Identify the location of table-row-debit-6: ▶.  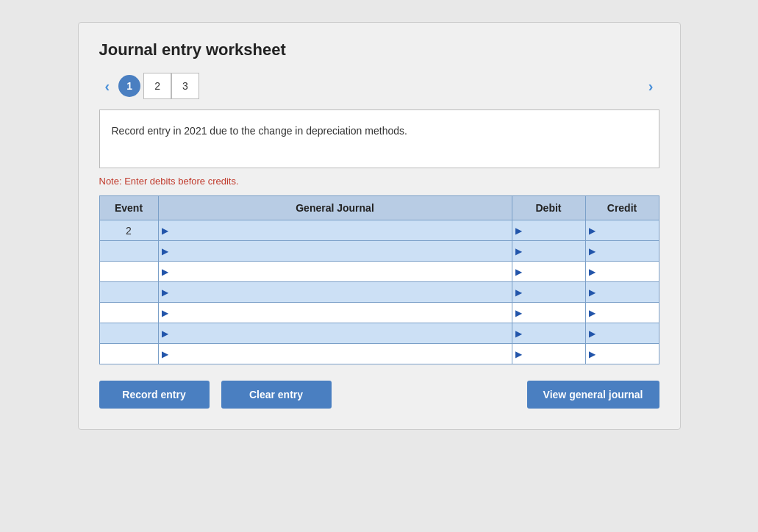
(548, 354).